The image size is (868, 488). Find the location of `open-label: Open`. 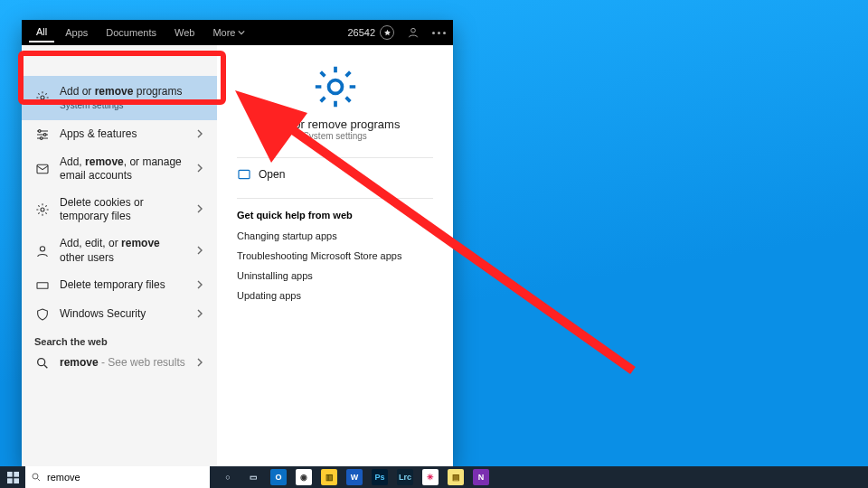

open-label: Open is located at coordinates (271, 174).